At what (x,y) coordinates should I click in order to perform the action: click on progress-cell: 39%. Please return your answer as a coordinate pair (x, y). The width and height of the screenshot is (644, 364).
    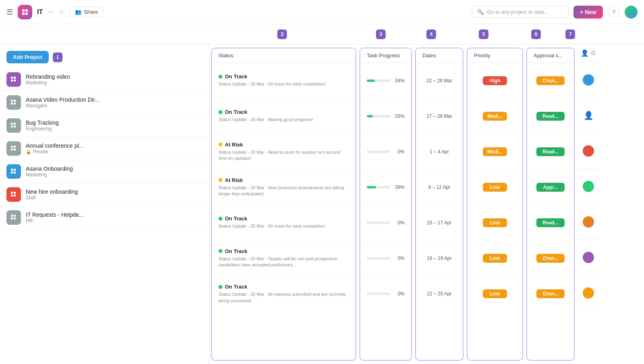
    Looking at the image, I should click on (386, 187).